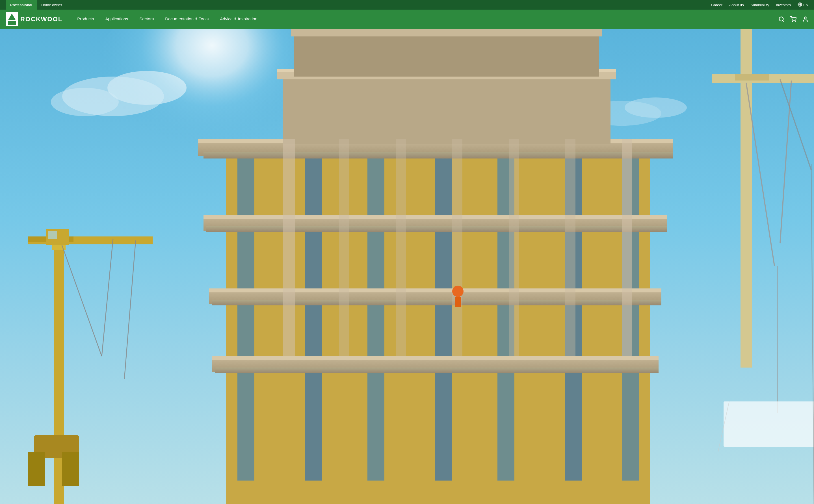  I want to click on tab-professional: Professional, so click(21, 5).